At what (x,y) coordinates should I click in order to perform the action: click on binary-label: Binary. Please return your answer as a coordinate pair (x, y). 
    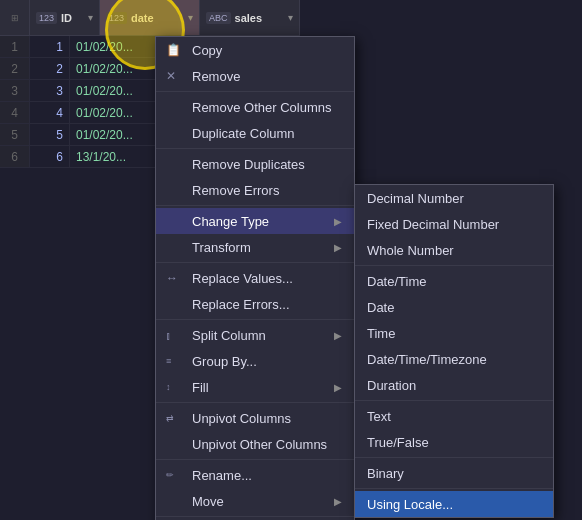
    Looking at the image, I should click on (386, 474).